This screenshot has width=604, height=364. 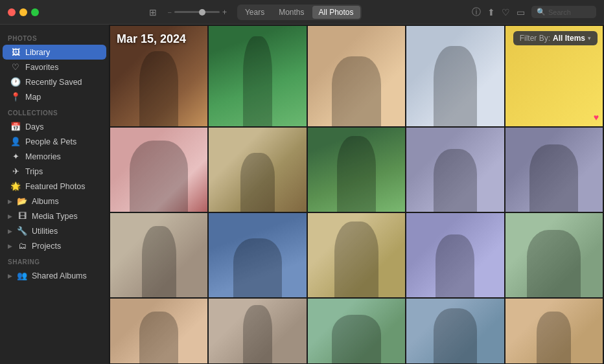 I want to click on sidebar-item-people-pets-label: People & Pets, so click(x=51, y=142).